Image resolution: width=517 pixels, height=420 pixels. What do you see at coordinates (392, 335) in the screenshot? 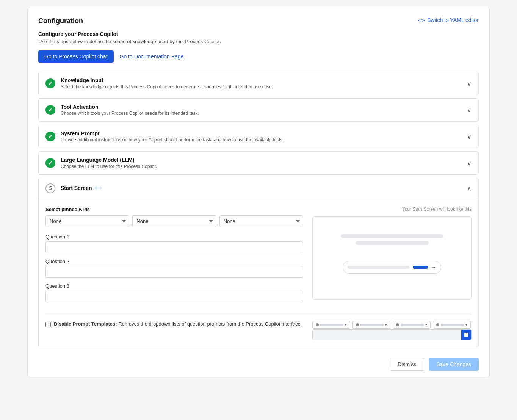
I see `mini-search-bar` at bounding box center [392, 335].